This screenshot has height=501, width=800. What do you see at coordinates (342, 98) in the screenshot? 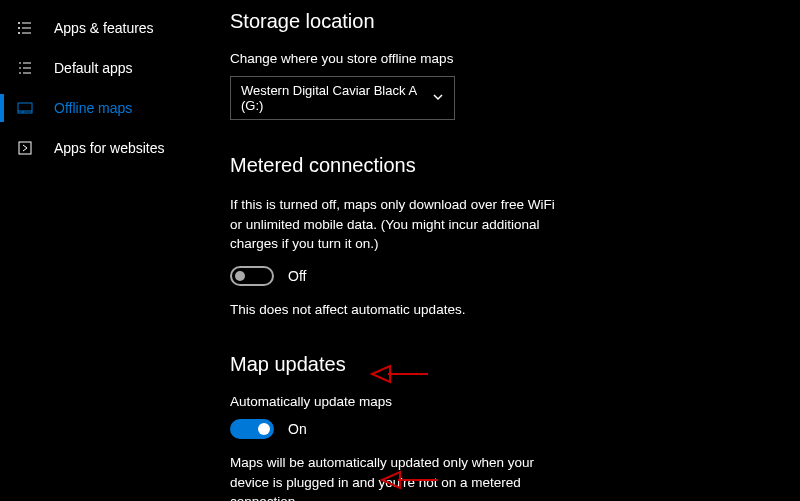
I see `storage-location-dropdown: Western Digital Caviar Black A (G:)` at bounding box center [342, 98].